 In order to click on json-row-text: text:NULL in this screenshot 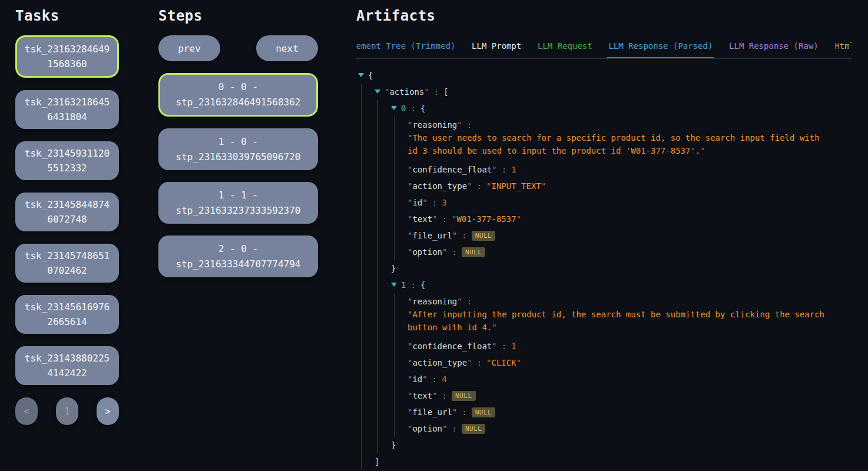, I will do `click(630, 396)`.